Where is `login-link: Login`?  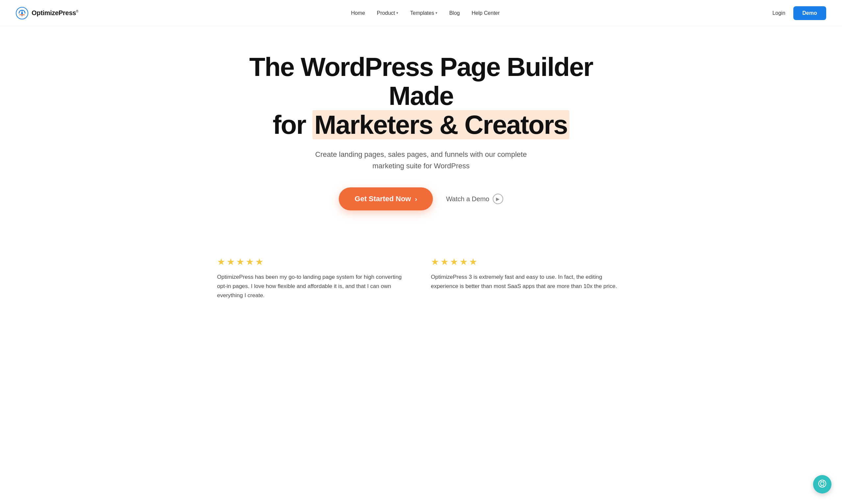 login-link: Login is located at coordinates (778, 13).